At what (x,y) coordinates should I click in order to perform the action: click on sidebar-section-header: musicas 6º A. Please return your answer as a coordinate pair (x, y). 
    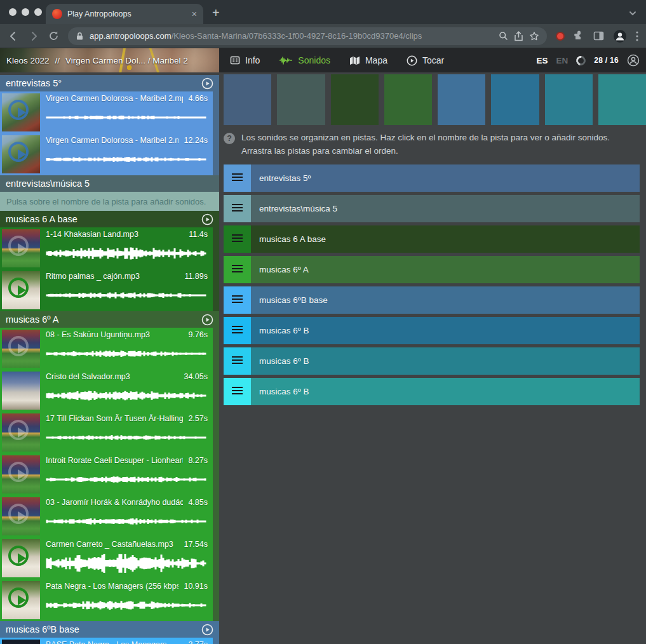
    Looking at the image, I should click on (109, 319).